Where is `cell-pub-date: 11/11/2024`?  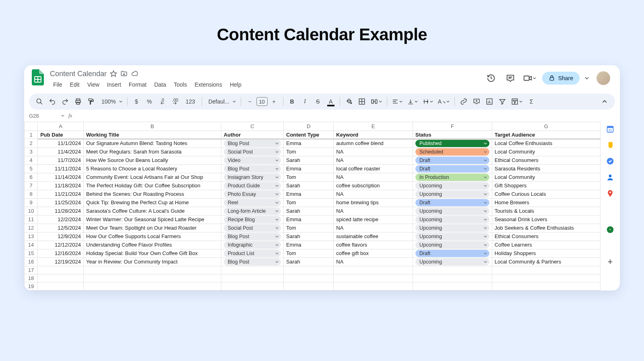 cell-pub-date: 11/11/2024 is located at coordinates (61, 168).